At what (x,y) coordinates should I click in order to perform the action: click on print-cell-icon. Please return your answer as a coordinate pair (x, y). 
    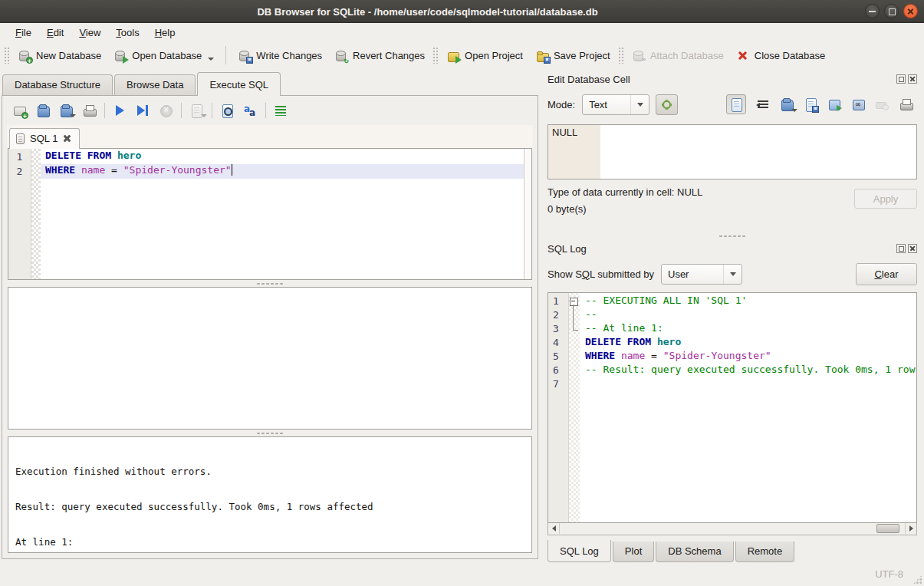
    Looking at the image, I should click on (906, 104).